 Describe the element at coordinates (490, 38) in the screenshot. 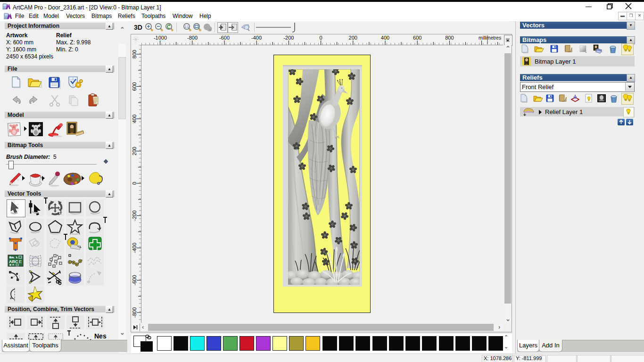

I see `svg-text: millimetres` at that location.